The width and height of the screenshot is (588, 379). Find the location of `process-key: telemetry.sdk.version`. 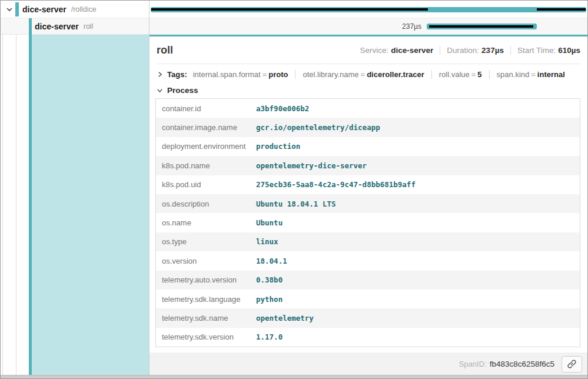

process-key: telemetry.sdk.version is located at coordinates (206, 337).